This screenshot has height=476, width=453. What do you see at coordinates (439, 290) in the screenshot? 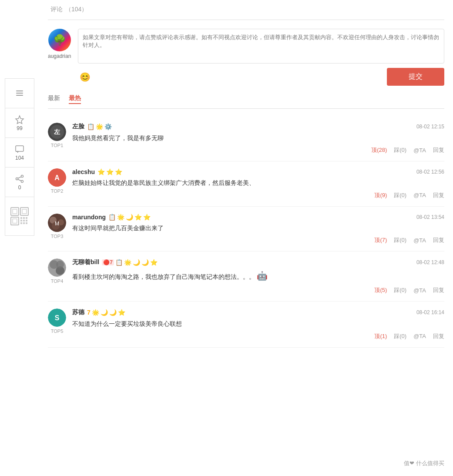
I see `reply-btn-4: 回复` at bounding box center [439, 290].